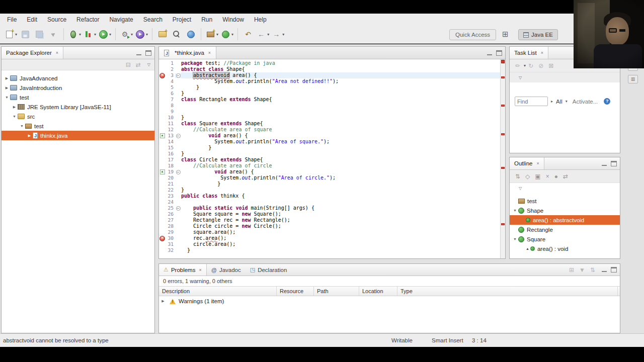 The width and height of the screenshot is (644, 362). Describe the element at coordinates (537, 176) in the screenshot. I see `hide-static-members-icon: ▣` at that location.